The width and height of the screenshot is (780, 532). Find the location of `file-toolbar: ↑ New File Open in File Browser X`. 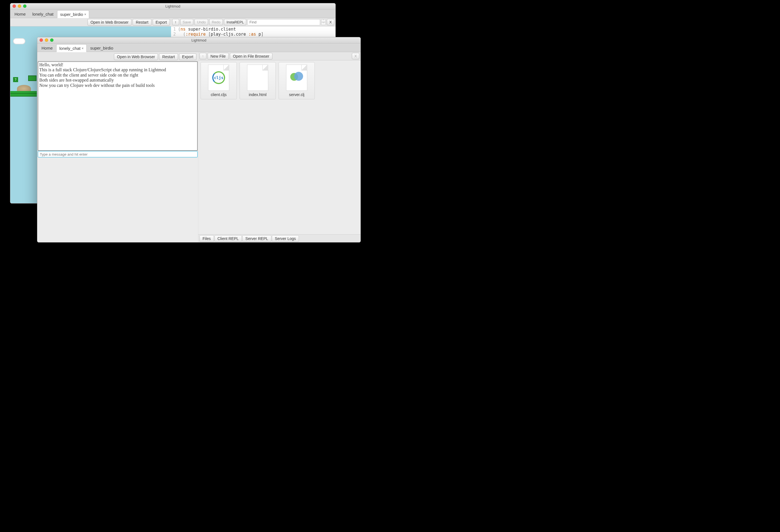

file-toolbar: ↑ New File Open in File Browser X is located at coordinates (279, 56).